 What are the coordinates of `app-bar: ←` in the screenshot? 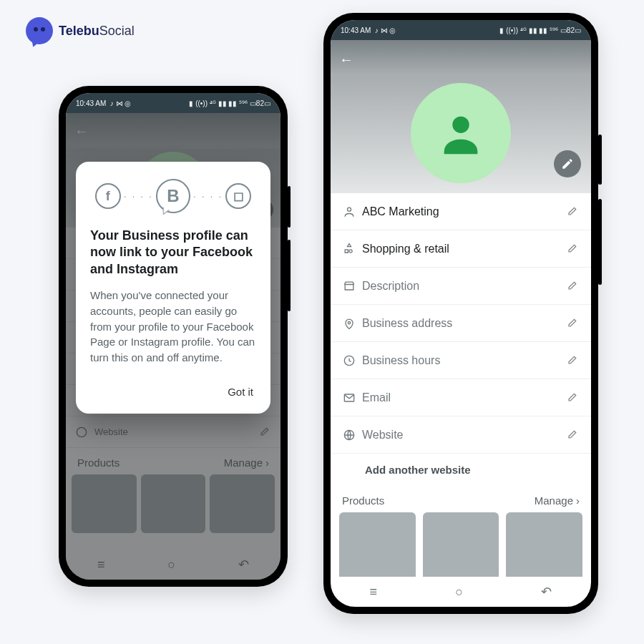 It's located at (461, 59).